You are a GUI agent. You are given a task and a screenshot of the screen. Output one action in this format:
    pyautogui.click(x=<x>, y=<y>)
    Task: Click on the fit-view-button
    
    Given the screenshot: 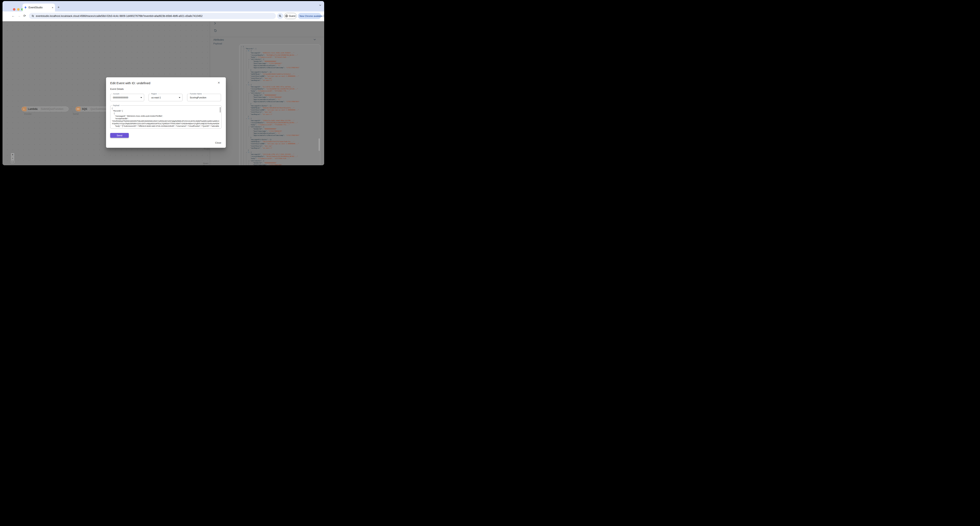 What is the action you would take?
    pyautogui.click(x=13, y=162)
    